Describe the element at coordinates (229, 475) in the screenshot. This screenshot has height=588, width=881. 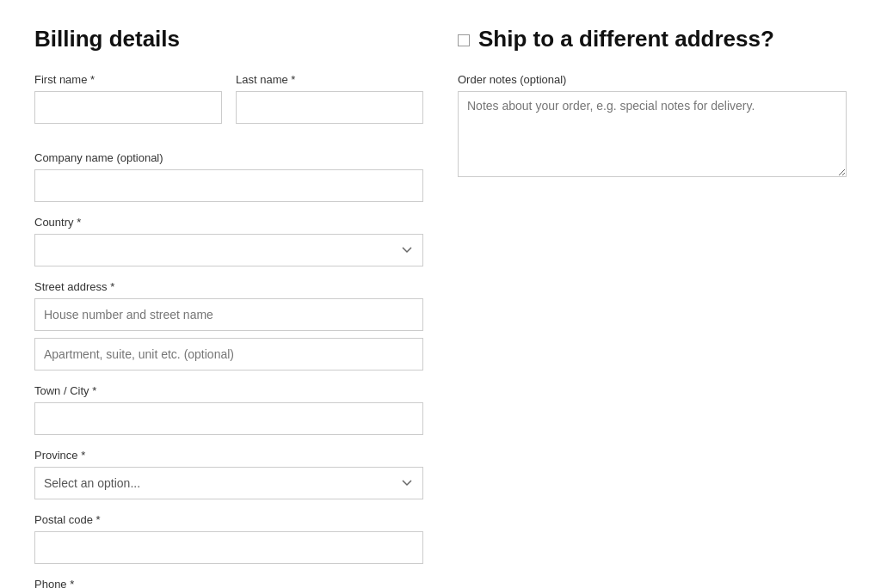
I see `province-group: Province * Select an option...` at that location.